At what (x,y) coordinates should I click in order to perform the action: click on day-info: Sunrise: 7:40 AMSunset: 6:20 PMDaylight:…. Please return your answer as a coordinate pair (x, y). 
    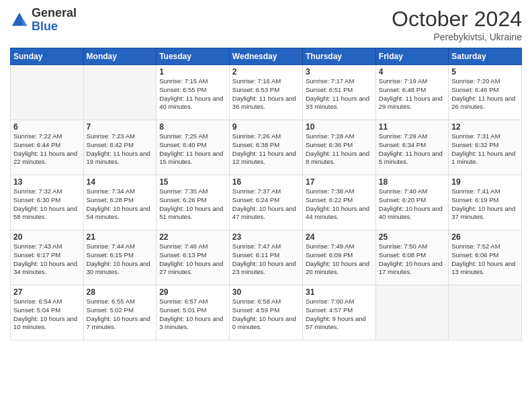
    Looking at the image, I should click on (412, 204).